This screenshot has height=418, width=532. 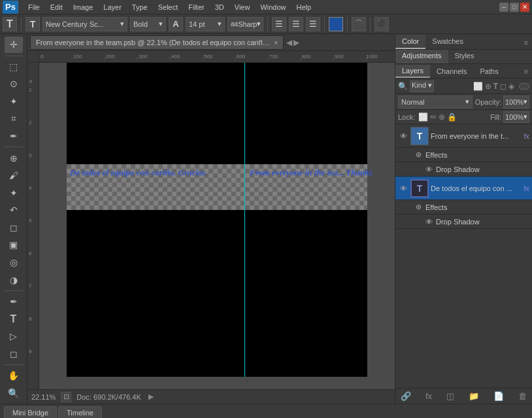 I want to click on aa-mode-selector: aa Sharp ▾, so click(x=246, y=24).